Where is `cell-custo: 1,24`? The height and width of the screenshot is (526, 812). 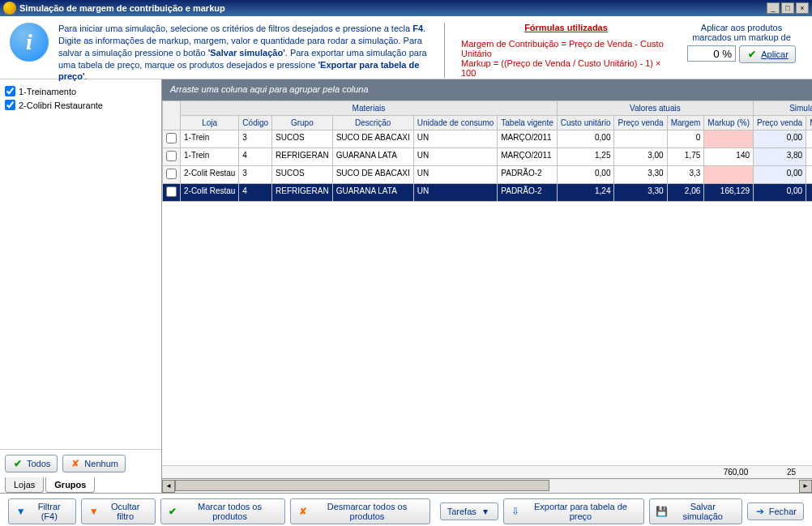
cell-custo: 1,24 is located at coordinates (585, 193).